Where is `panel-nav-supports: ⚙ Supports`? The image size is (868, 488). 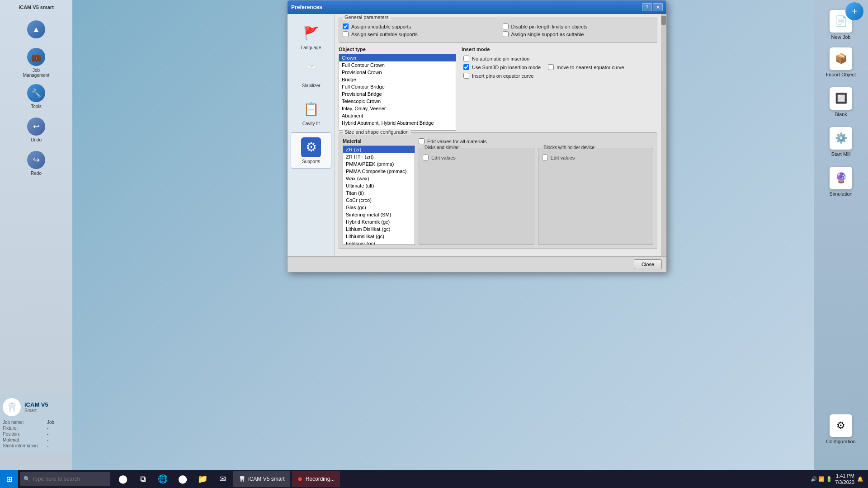 panel-nav-supports: ⚙ Supports is located at coordinates (311, 150).